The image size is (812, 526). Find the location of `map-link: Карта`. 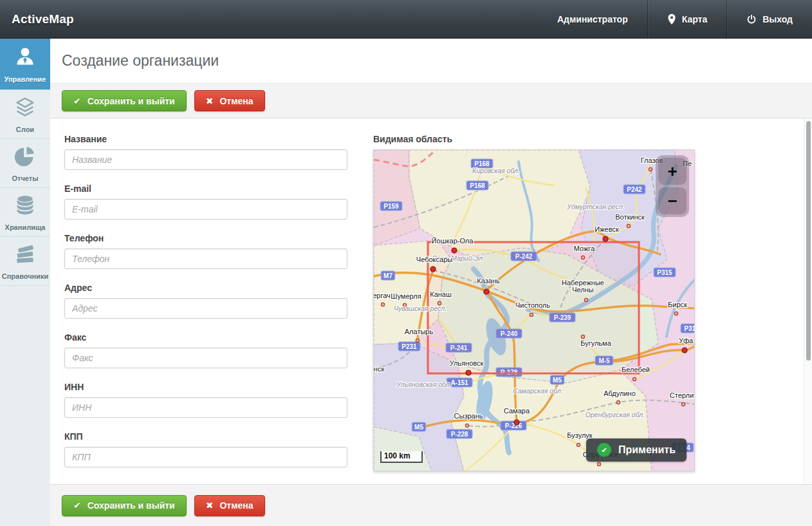

map-link: Карта is located at coordinates (687, 19).